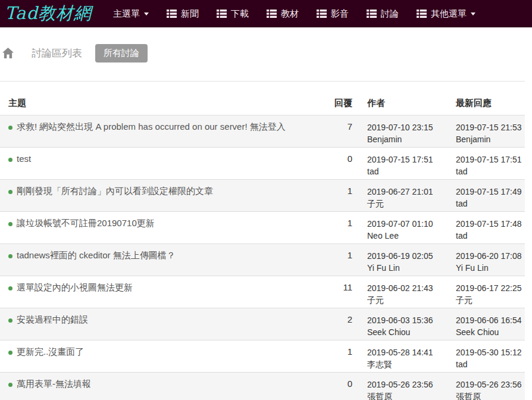 The image size is (532, 400). What do you see at coordinates (449, 14) in the screenshot?
I see `nav-item-label: 其他選單` at bounding box center [449, 14].